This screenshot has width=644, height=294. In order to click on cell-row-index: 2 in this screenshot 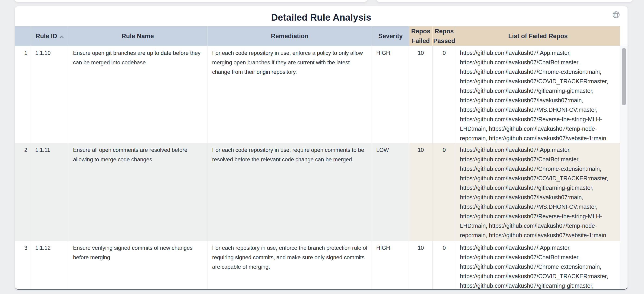, I will do `click(23, 192)`.